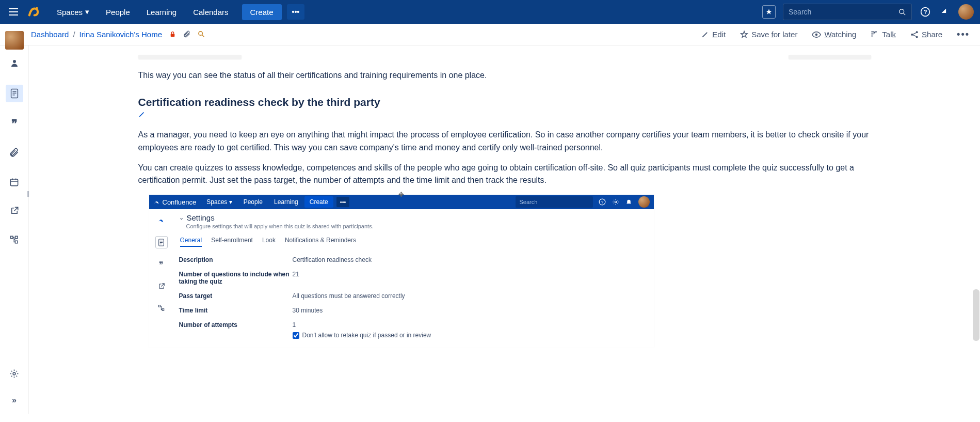 This screenshot has height=422, width=980. I want to click on intro-text: This way you can see the status of all t…, so click(505, 75).